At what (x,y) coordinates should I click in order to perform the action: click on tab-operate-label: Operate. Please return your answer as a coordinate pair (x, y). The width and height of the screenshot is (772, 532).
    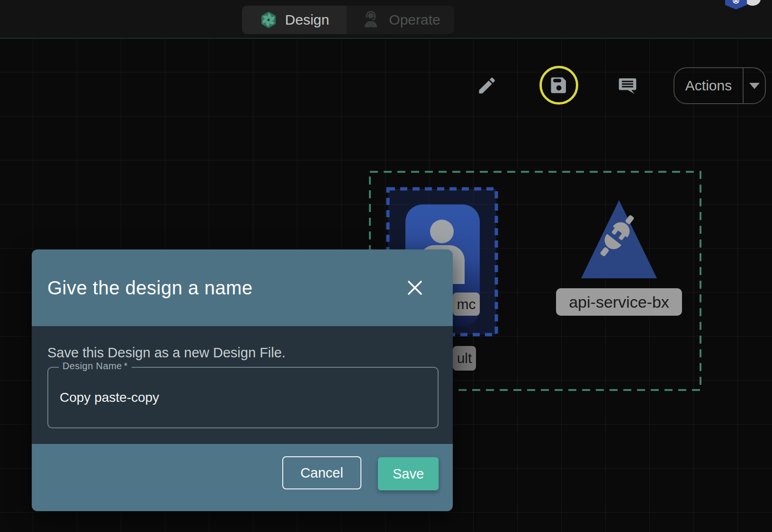
    Looking at the image, I should click on (414, 20).